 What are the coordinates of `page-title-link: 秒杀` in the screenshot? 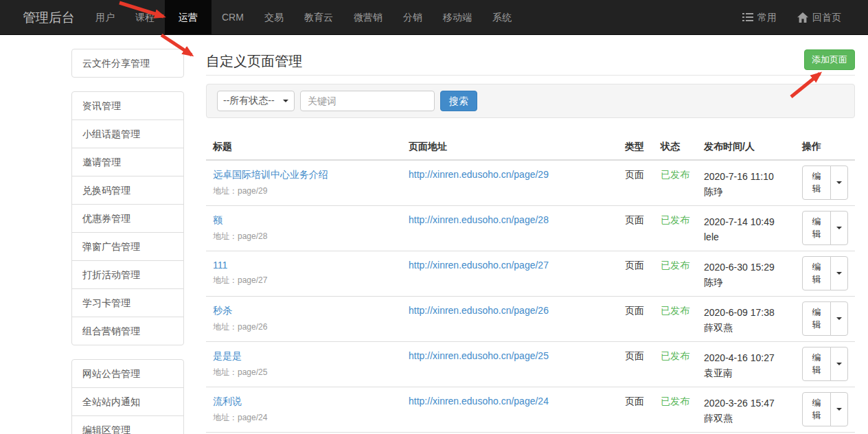 It's located at (222, 310).